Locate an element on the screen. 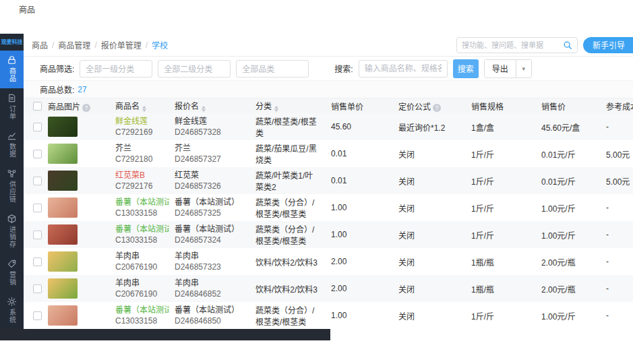  quote-name: 番薯（本站测试） is located at coordinates (210, 310).